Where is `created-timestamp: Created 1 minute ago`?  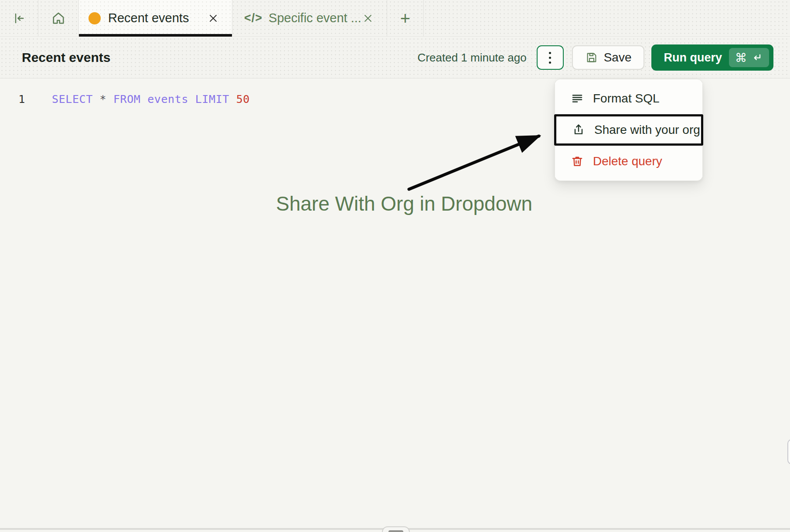
created-timestamp: Created 1 minute ago is located at coordinates (472, 58).